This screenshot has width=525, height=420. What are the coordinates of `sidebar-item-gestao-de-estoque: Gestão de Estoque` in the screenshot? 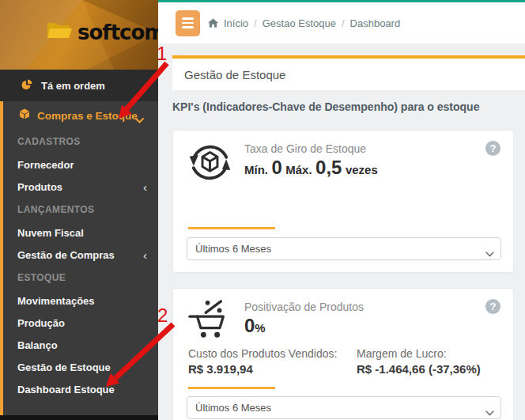 It's located at (81, 367).